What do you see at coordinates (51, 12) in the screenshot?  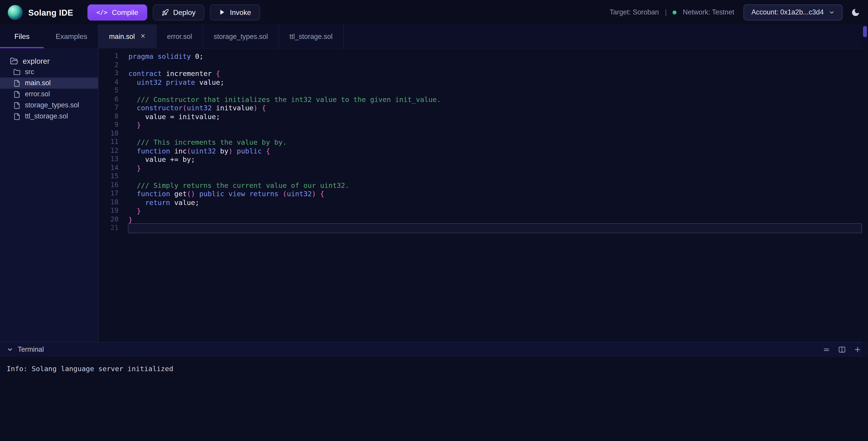 I see `app-title: Solang IDE` at bounding box center [51, 12].